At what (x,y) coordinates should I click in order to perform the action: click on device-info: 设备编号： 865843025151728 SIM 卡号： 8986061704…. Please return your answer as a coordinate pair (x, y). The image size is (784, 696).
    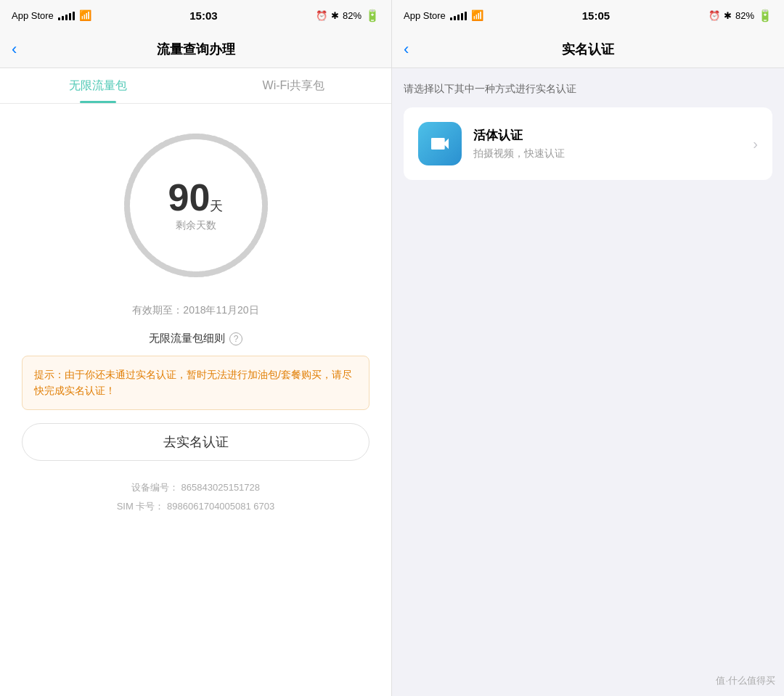
    Looking at the image, I should click on (196, 497).